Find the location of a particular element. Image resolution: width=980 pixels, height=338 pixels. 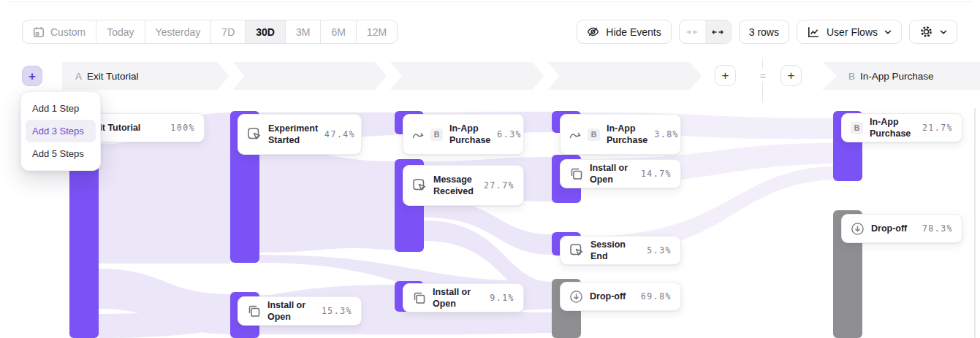

event-percent: 3.8% is located at coordinates (666, 134).